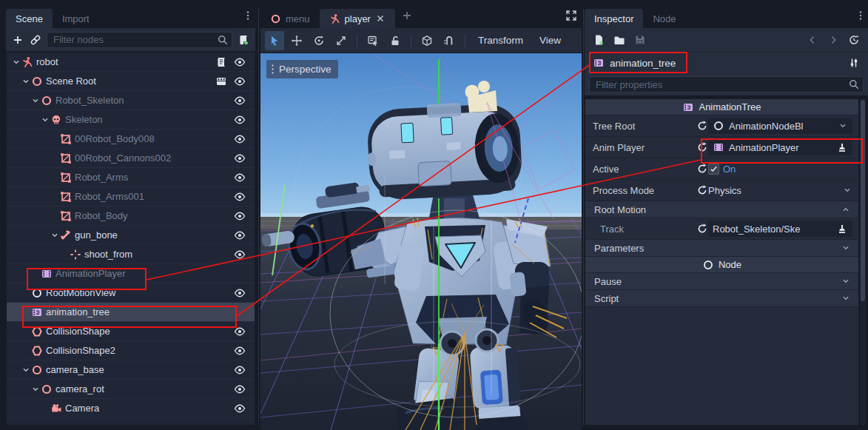 The width and height of the screenshot is (868, 430). What do you see at coordinates (780, 229) in the screenshot?
I see `property-value: Robot_Skeleton/Ske` at bounding box center [780, 229].